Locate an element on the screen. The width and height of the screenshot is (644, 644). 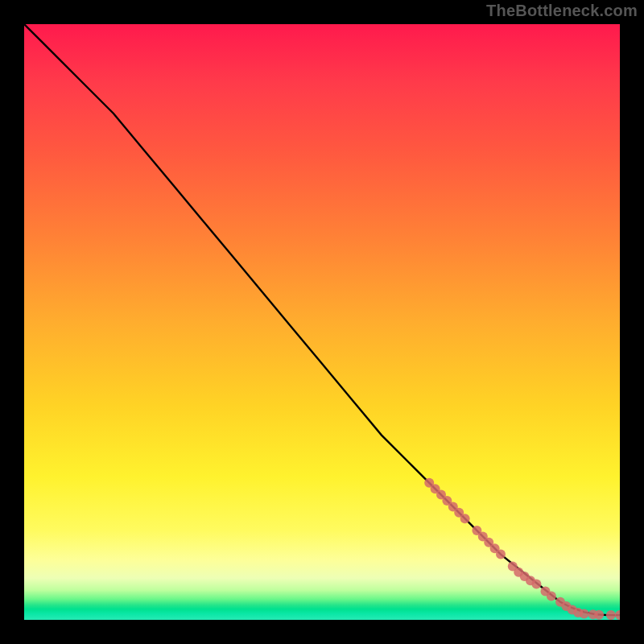
watermark-label: TheBottleneck.com is located at coordinates (562, 11).